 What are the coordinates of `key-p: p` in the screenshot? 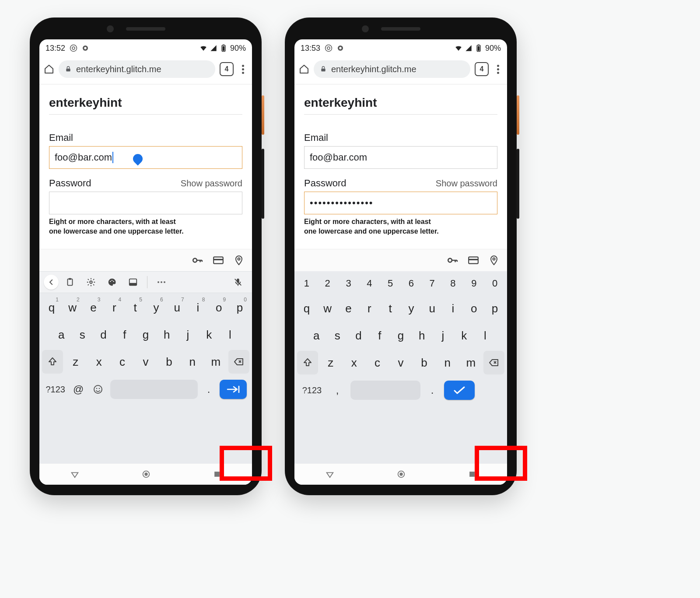 It's located at (495, 308).